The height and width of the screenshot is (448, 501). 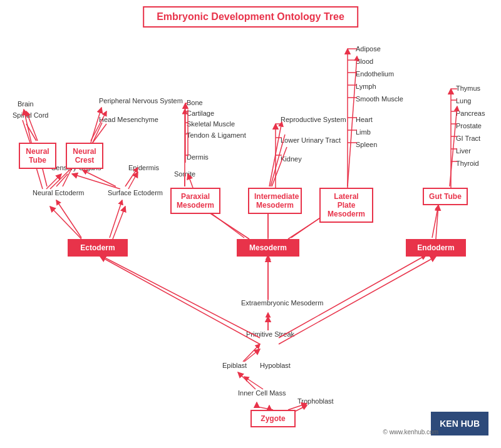 What do you see at coordinates (273, 419) in the screenshot?
I see `zygote-node: Zygote` at bounding box center [273, 419].